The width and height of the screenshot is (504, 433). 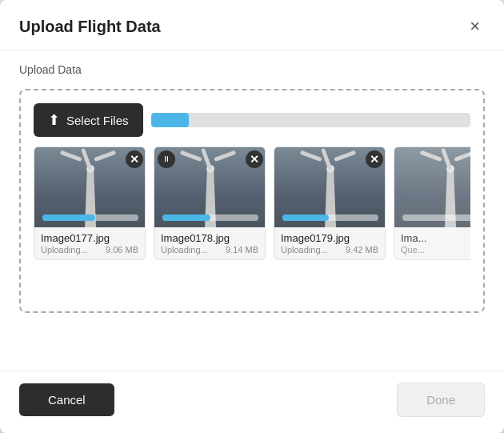 What do you see at coordinates (122, 250) in the screenshot?
I see `image-size-label: 9.06 MB` at bounding box center [122, 250].